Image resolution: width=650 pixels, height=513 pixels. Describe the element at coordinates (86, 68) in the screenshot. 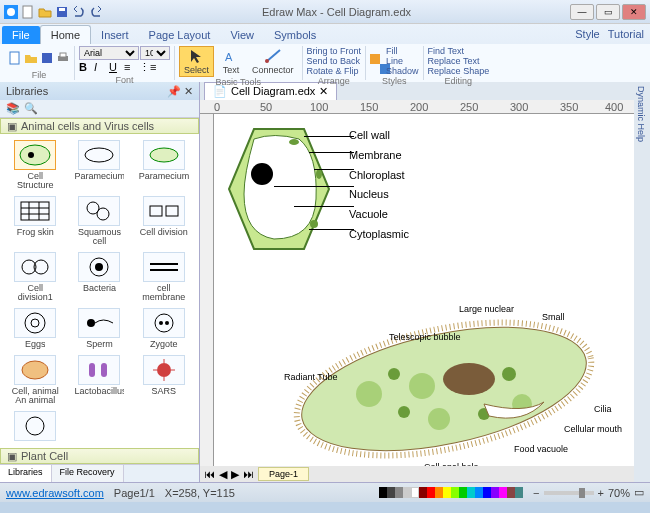

I see `bold-icon: B` at that location.